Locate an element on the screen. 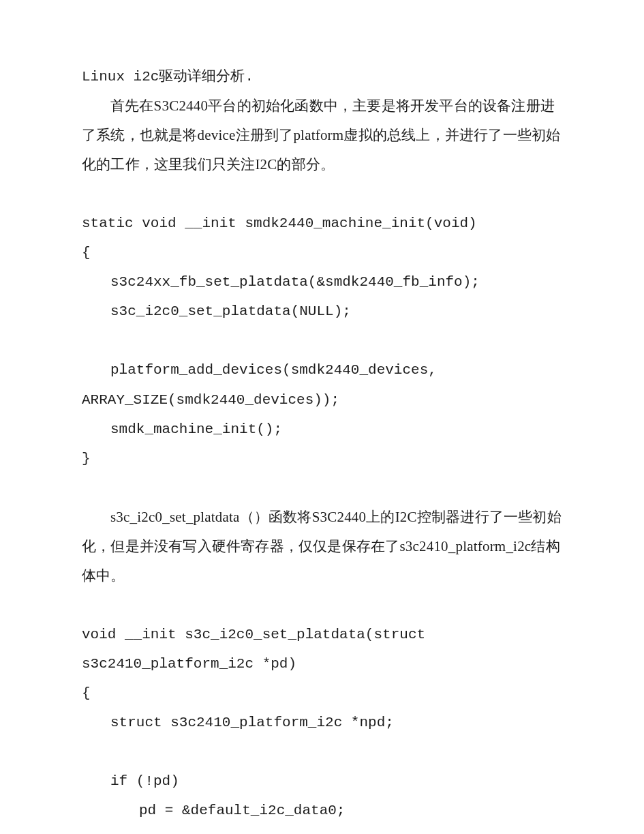  code-line: if (!pd) is located at coordinates (322, 781).